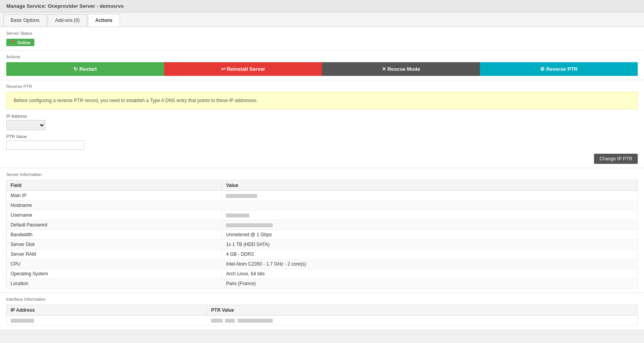 The width and height of the screenshot is (644, 343). What do you see at coordinates (114, 245) in the screenshot?
I see `field-cell: Server Disk` at bounding box center [114, 245].